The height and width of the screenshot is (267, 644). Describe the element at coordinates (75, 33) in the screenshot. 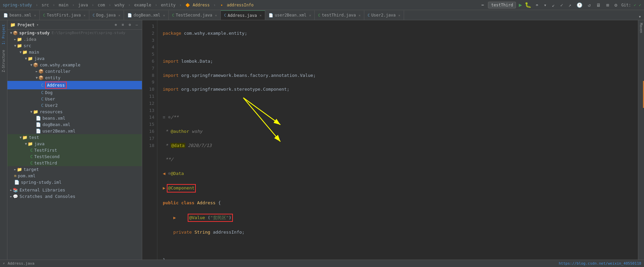

I see `tree-spring-study: ▼ 📦 spring-study E:\SpringBootProject\sp…` at that location.